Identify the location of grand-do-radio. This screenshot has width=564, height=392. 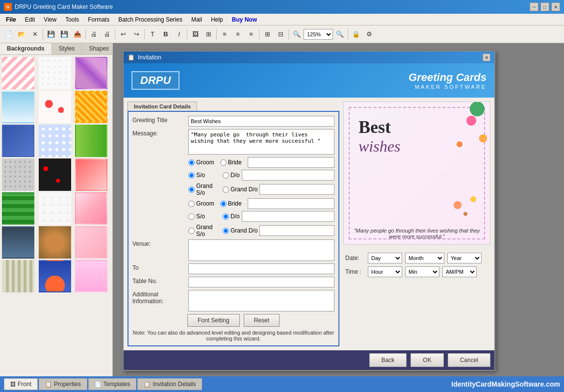
(226, 189).